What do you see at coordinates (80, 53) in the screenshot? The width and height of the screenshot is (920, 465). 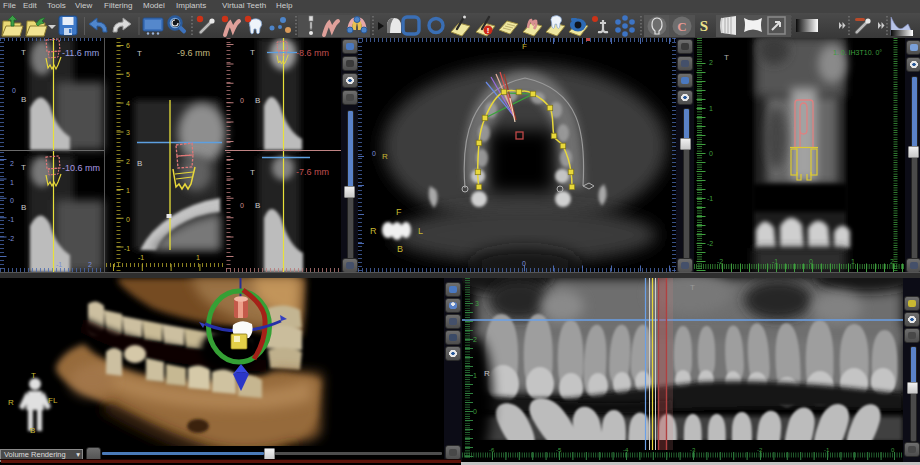 I see `svg-text: -11.6 mm` at bounding box center [80, 53].